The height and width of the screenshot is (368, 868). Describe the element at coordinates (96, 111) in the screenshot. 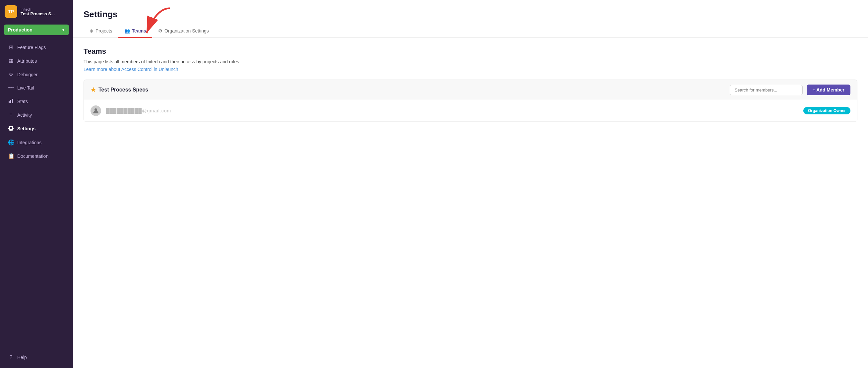

I see `member-avatar` at that location.